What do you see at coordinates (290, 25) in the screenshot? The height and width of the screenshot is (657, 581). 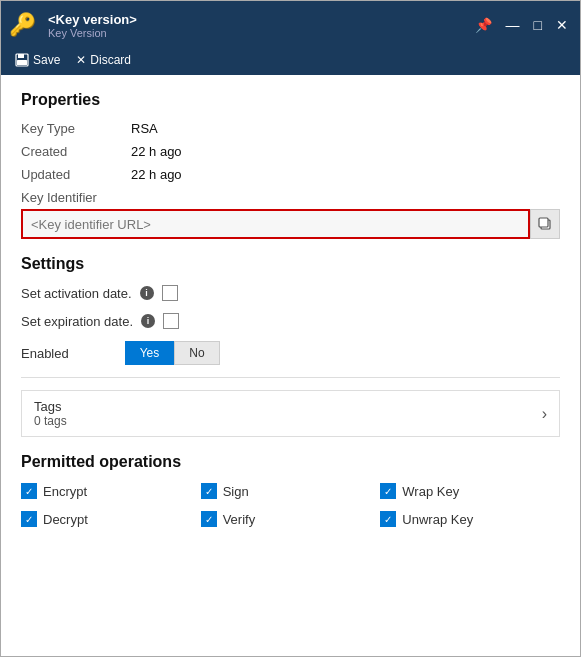 I see `title-bar: 🔑 <Key version> Key Version 📌 — □ ✕` at bounding box center [290, 25].